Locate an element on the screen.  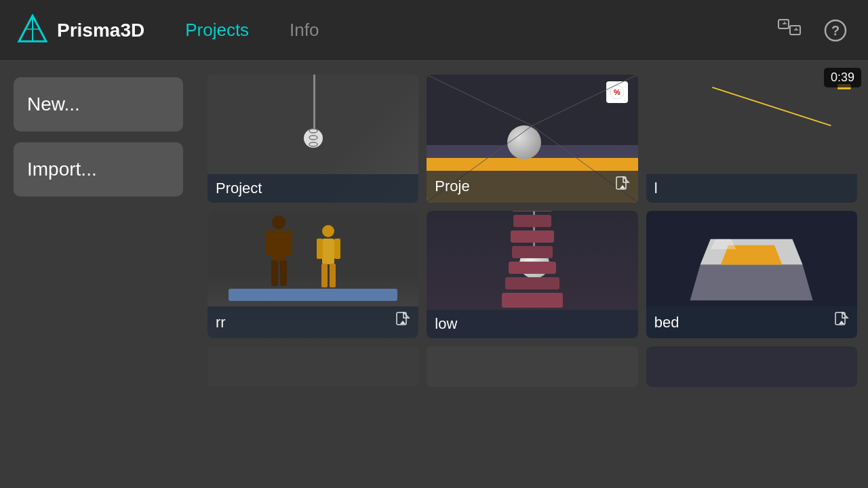
timer-badge: 0:39 is located at coordinates (842, 77).